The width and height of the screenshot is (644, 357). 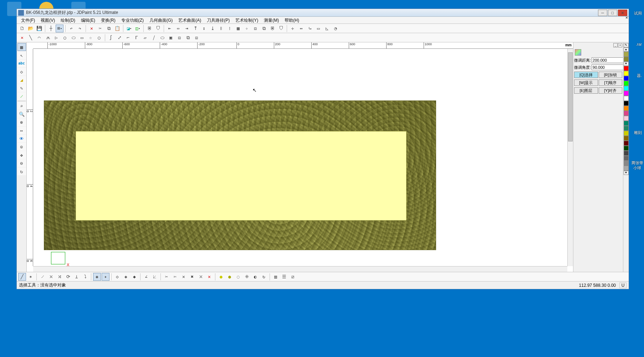 I want to click on arrow-tool-button: ▷, so click(x=56, y=38).